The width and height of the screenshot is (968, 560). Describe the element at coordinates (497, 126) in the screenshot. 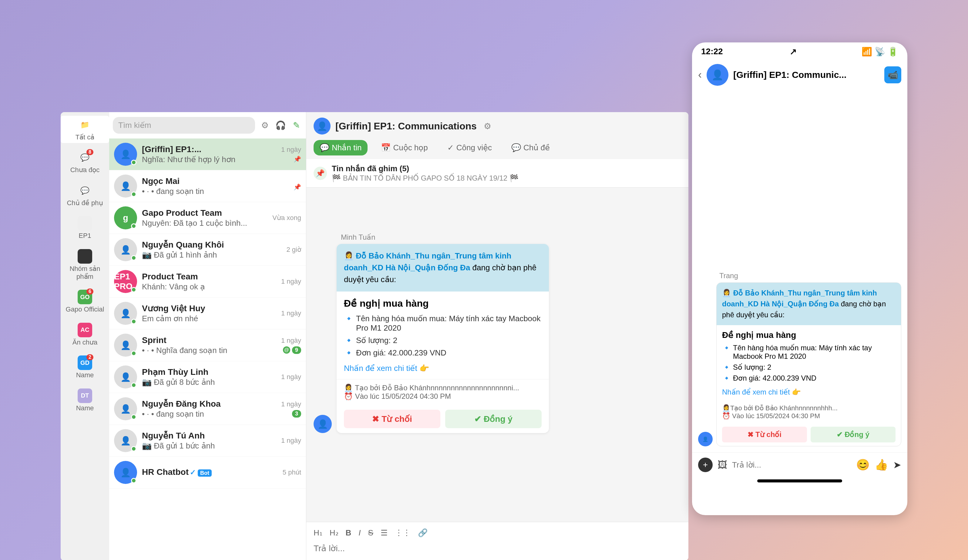

I see `chat-header: 👤 [Griffin] EP1: Communications ⚙` at that location.